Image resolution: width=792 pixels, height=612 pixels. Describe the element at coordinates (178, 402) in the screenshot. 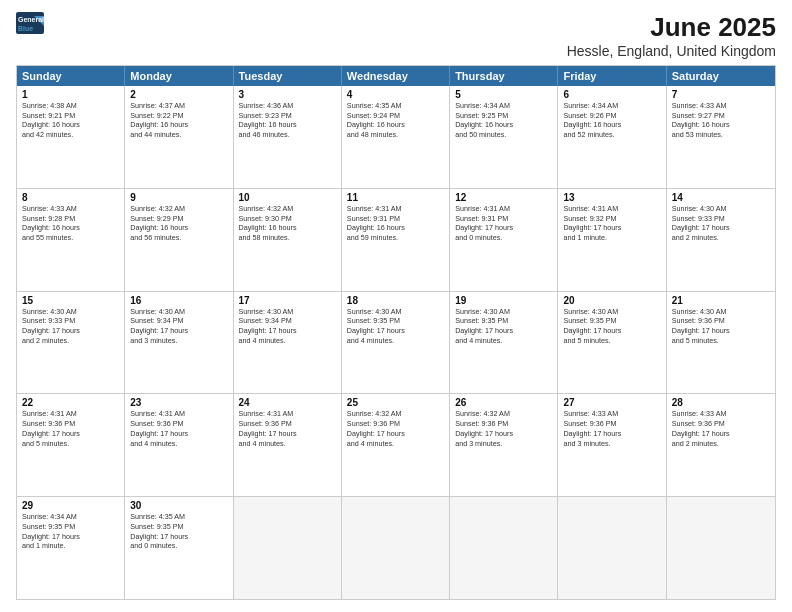

I see `day-number: 23` at that location.